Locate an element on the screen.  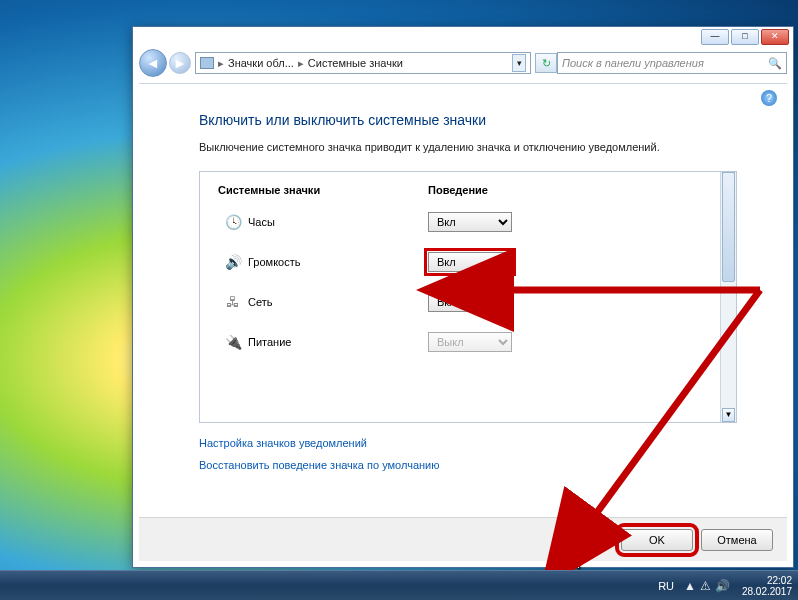
link-customize-notifications: Настройка значков уведомлений is located at coordinates (468, 443).